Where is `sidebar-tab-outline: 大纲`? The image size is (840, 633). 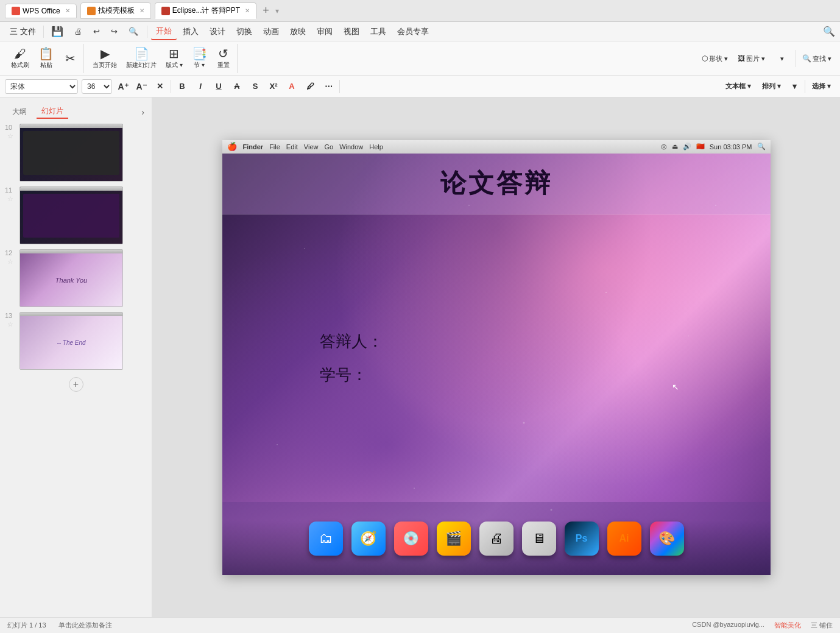 sidebar-tab-outline: 大纲 is located at coordinates (19, 112).